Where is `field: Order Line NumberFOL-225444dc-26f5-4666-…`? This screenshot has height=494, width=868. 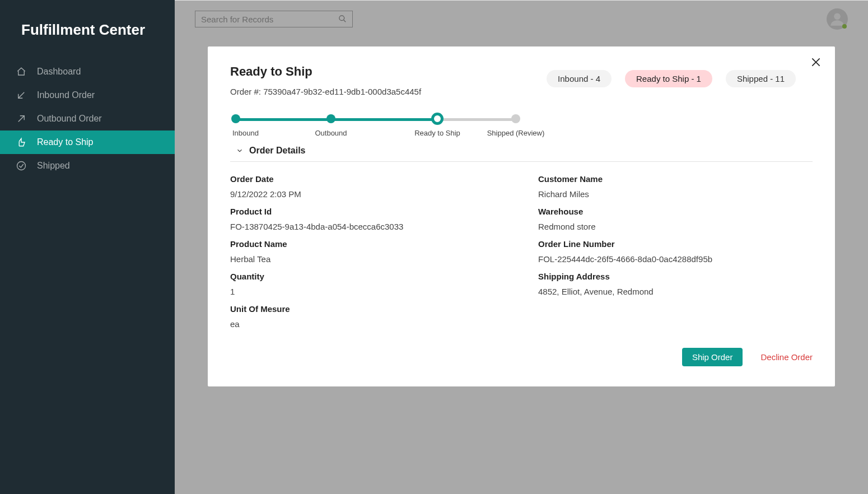 field: Order Line NumberFOL-225444dc-26f5-4666-… is located at coordinates (675, 251).